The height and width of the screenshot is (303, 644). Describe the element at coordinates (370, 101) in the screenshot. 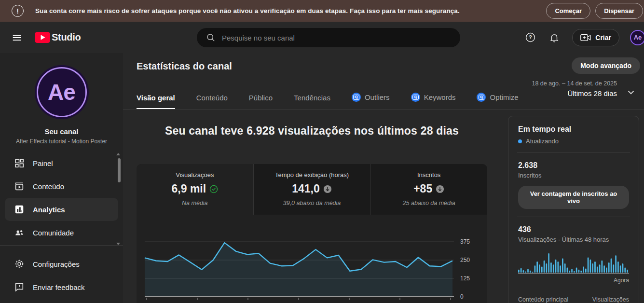

I see `tab-outliers: IQ Outliers` at that location.